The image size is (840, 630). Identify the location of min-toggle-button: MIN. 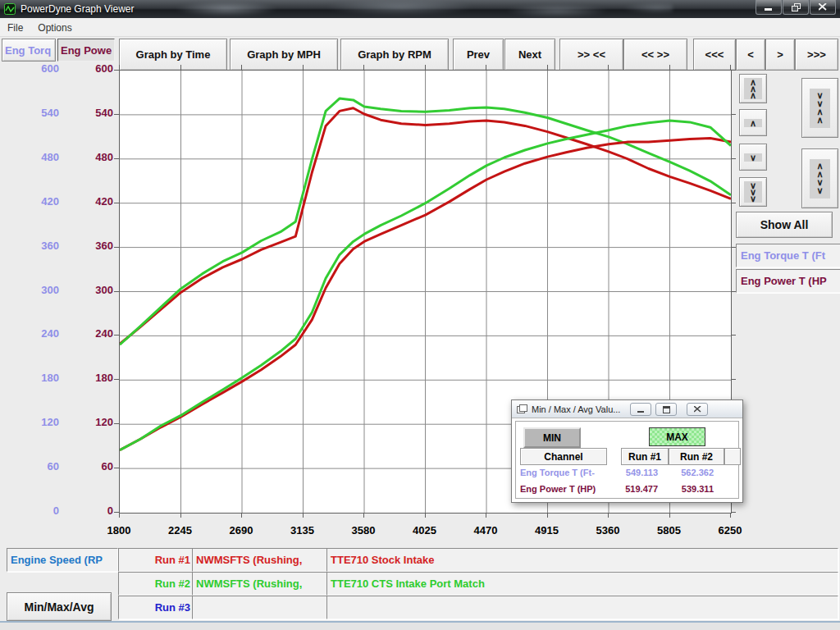
(552, 438).